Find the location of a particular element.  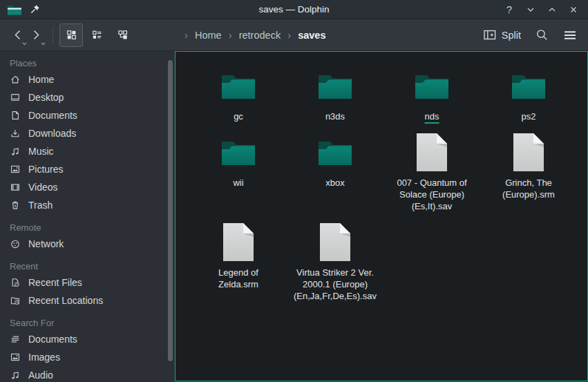

pin-icon is located at coordinates (35, 10).